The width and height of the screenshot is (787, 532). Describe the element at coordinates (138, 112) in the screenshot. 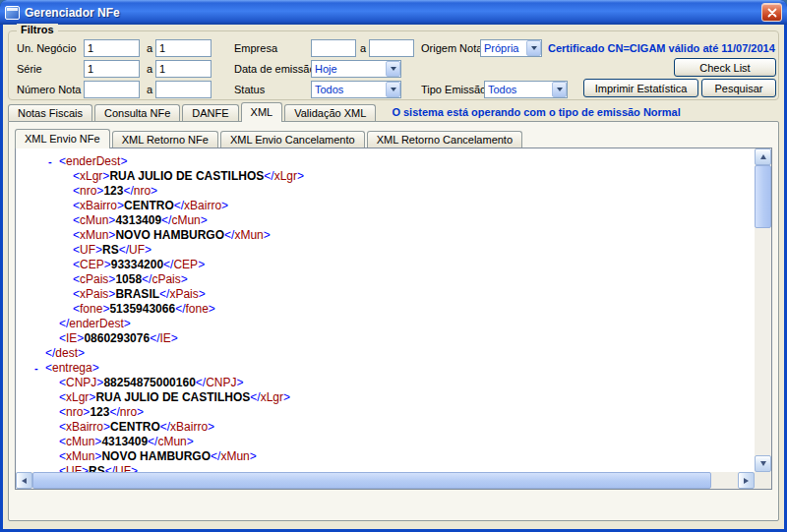

I see `tab-consulta-nfe: Consulta NFe` at that location.